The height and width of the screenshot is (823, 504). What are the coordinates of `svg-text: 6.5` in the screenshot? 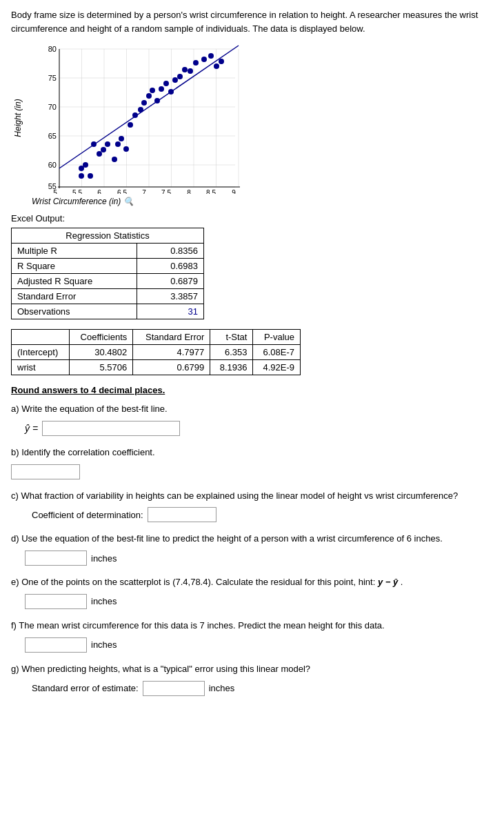 It's located at (122, 192).